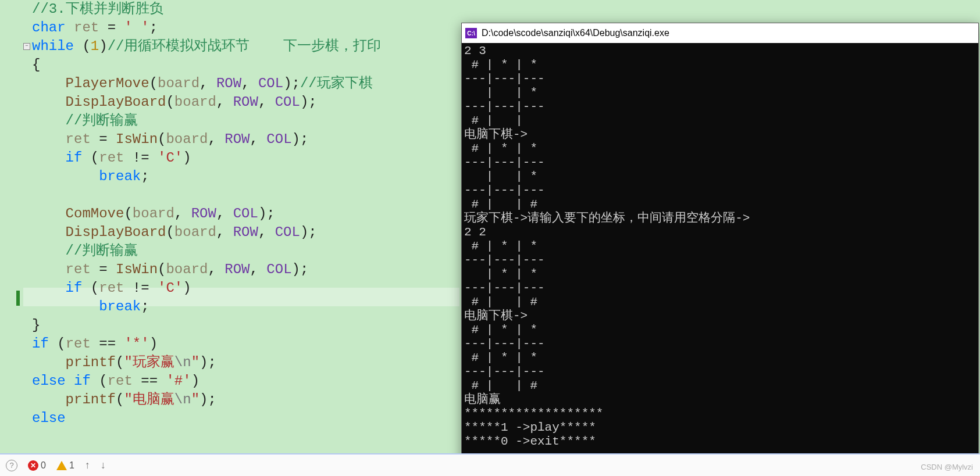  Describe the element at coordinates (62, 466) in the screenshot. I see `warning-icon` at that location.